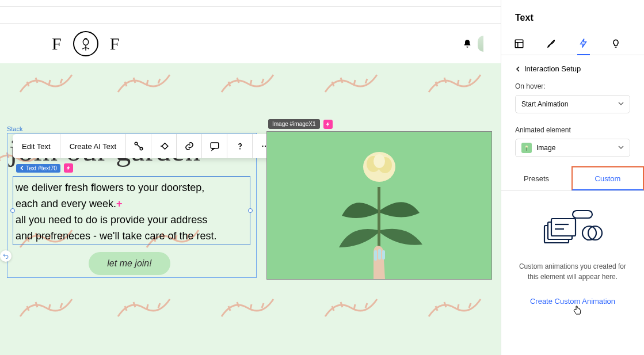  Describe the element at coordinates (573, 87) in the screenshot. I see `on-hover-label: On hover:` at that location.